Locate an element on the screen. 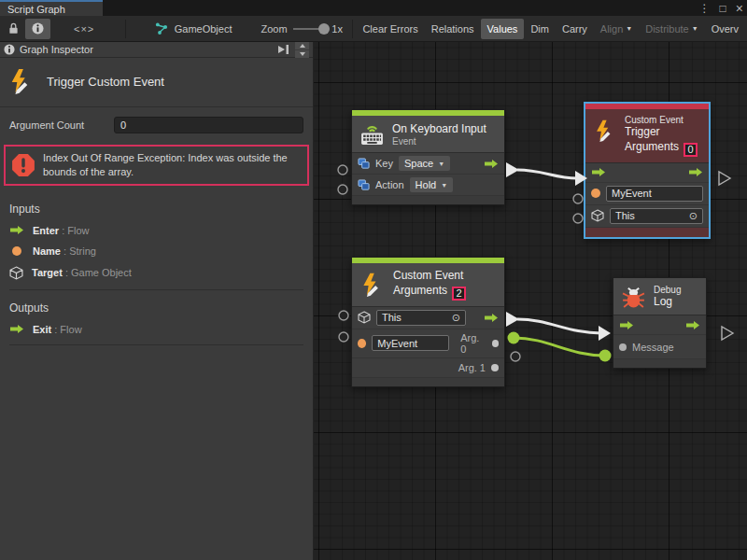  key-value: Space is located at coordinates (418, 163).